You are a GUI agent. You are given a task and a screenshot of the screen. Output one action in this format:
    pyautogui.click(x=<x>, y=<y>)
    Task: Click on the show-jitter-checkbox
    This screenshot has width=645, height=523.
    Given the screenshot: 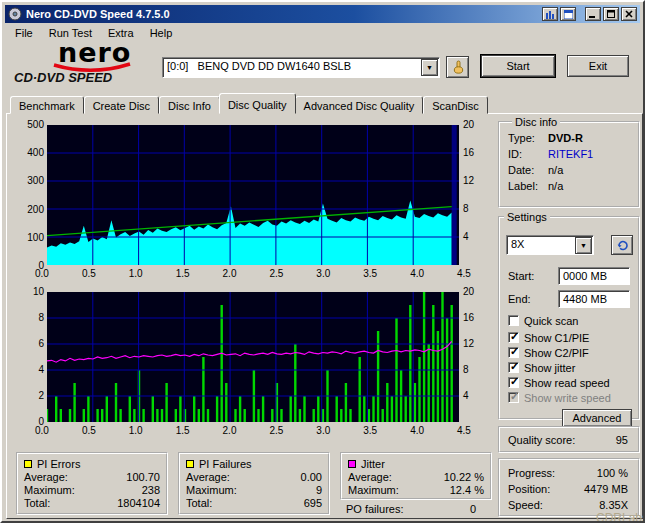 What is the action you would take?
    pyautogui.click(x=514, y=368)
    